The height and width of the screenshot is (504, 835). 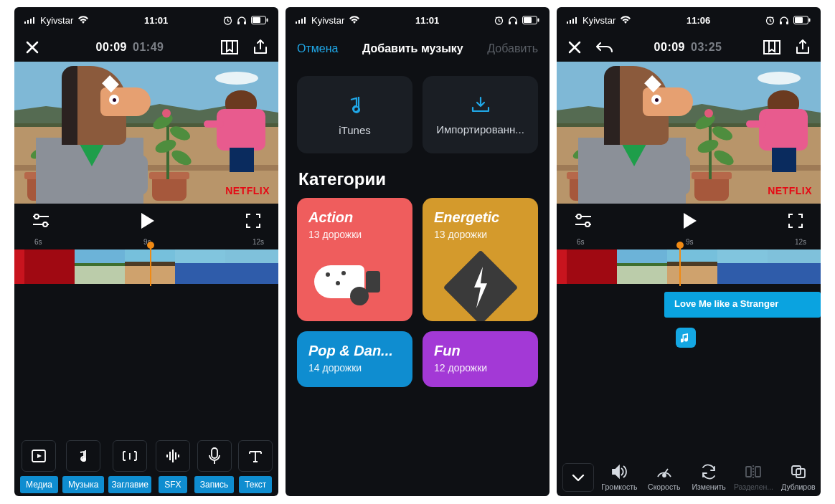 What do you see at coordinates (798, 487) in the screenshot?
I see `tool-label: Дублиров` at bounding box center [798, 487].